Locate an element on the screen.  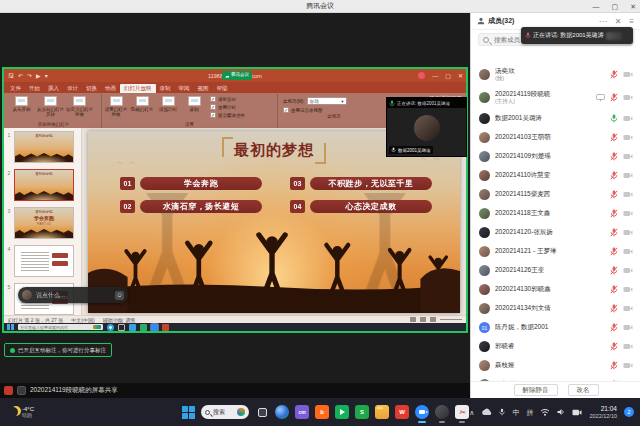
ribbon-tab: 开始 is located at coordinates (34, 89).